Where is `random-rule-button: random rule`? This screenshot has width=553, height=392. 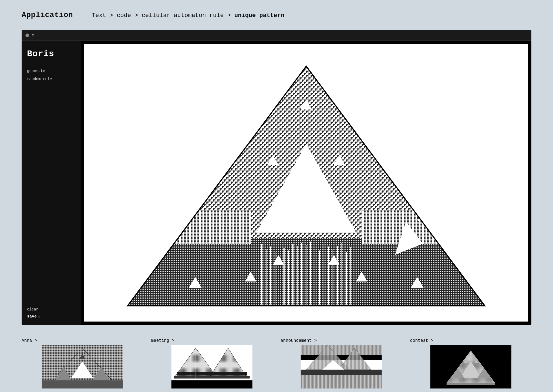 random-rule-button: random rule is located at coordinates (51, 79).